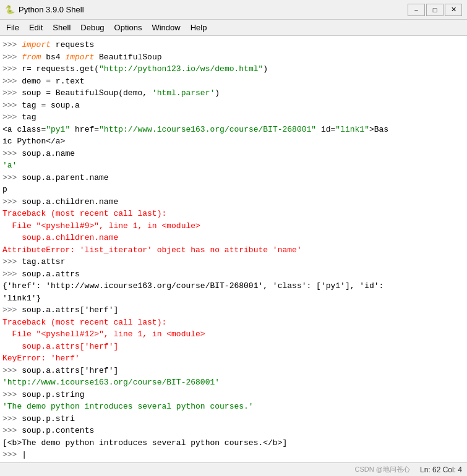 The width and height of the screenshot is (467, 476). Describe the element at coordinates (234, 190) in the screenshot. I see `line-18: p` at that location.